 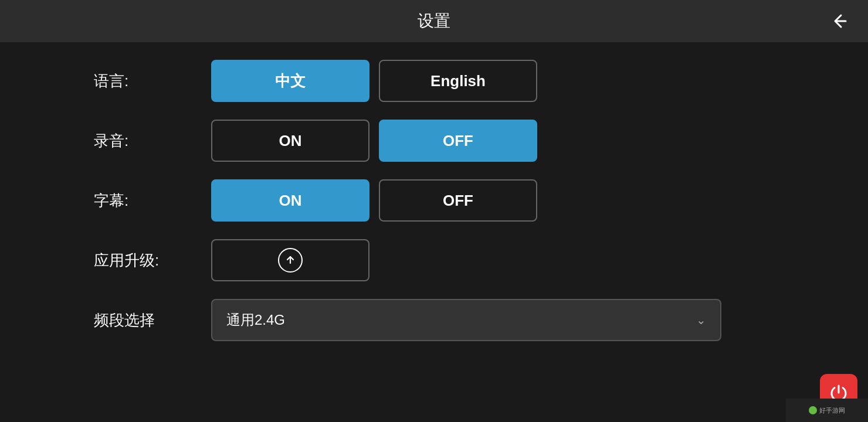 I want to click on language-row: 语言: 中文 English, so click(x=434, y=81).